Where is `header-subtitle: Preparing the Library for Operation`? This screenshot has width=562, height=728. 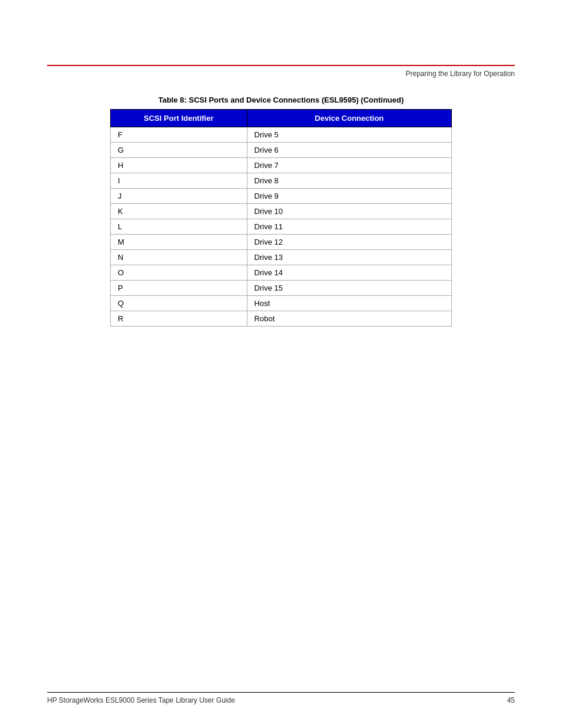
header-subtitle: Preparing the Library for Operation is located at coordinates (281, 74).